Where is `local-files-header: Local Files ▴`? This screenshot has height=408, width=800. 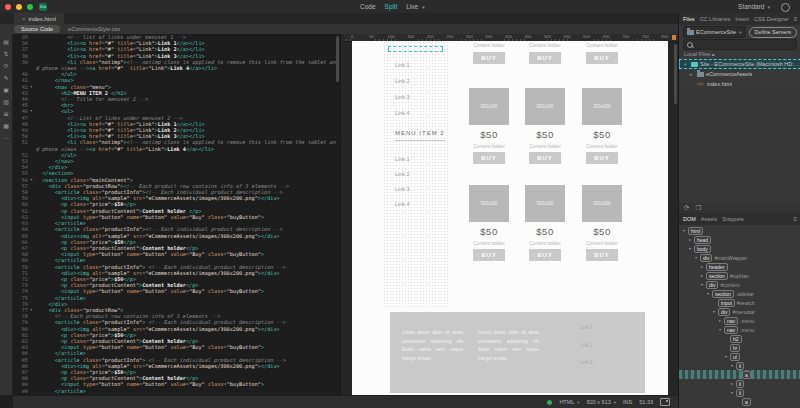
local-files-header: Local Files ▴ is located at coordinates (740, 54).